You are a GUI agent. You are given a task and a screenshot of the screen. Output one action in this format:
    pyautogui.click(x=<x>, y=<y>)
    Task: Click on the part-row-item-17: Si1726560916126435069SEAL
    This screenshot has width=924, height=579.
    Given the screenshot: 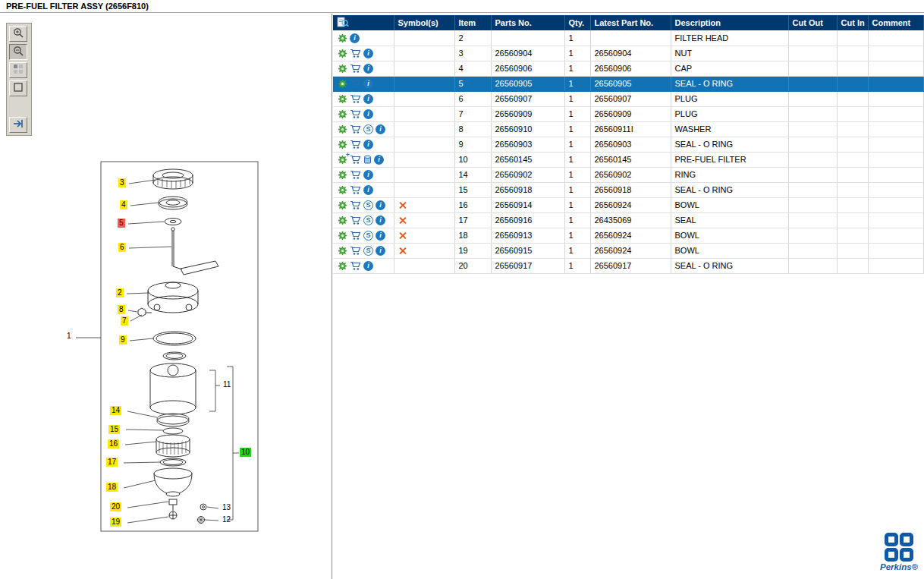 What is the action you would take?
    pyautogui.click(x=628, y=220)
    